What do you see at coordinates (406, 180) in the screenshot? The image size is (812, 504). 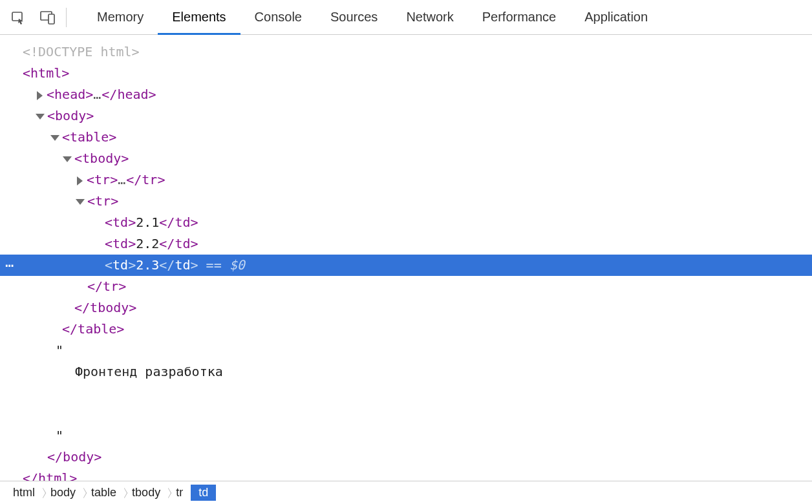 I see `dom-tr1: <tr>…</tr>` at bounding box center [406, 180].